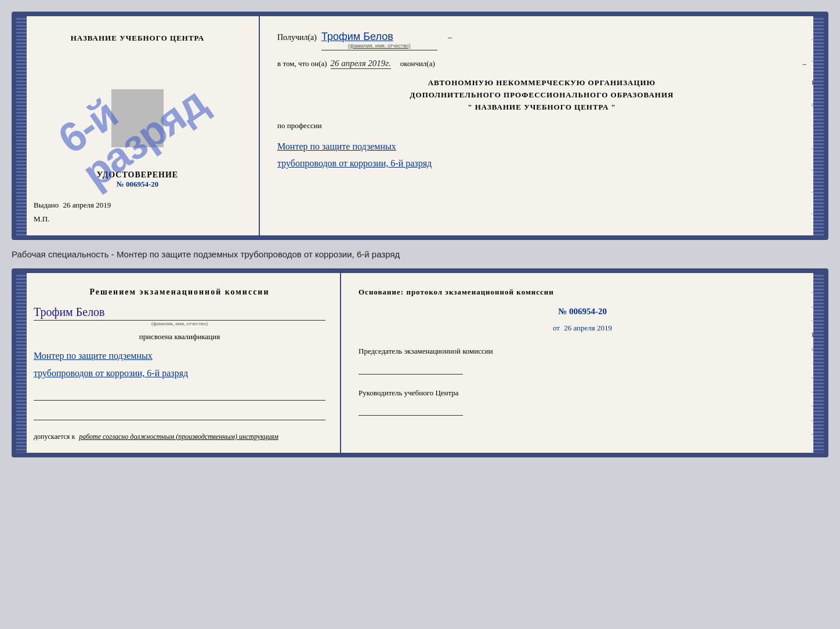 This screenshot has height=629, width=840. What do you see at coordinates (180, 373) in the screenshot?
I see `qualification-line2: трубопроводов от коррозии, 6-й разряд` at bounding box center [180, 373].